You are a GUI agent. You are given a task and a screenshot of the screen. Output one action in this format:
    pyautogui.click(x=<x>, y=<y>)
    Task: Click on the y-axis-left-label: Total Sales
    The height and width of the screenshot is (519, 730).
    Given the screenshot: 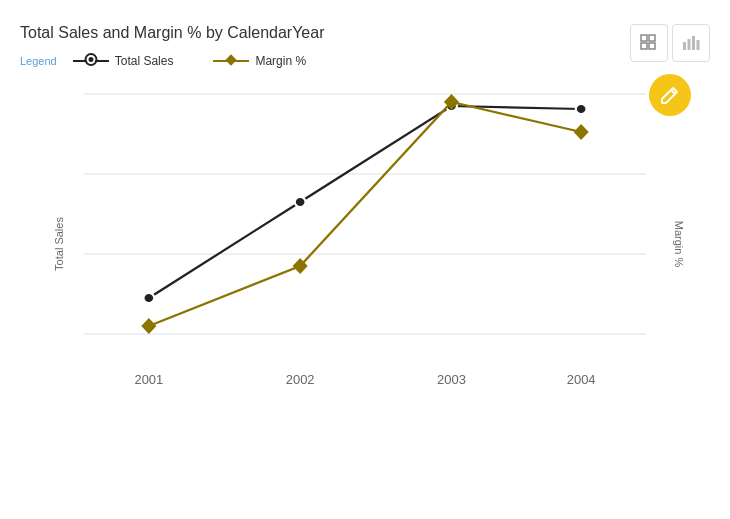 What is the action you would take?
    pyautogui.click(x=59, y=244)
    